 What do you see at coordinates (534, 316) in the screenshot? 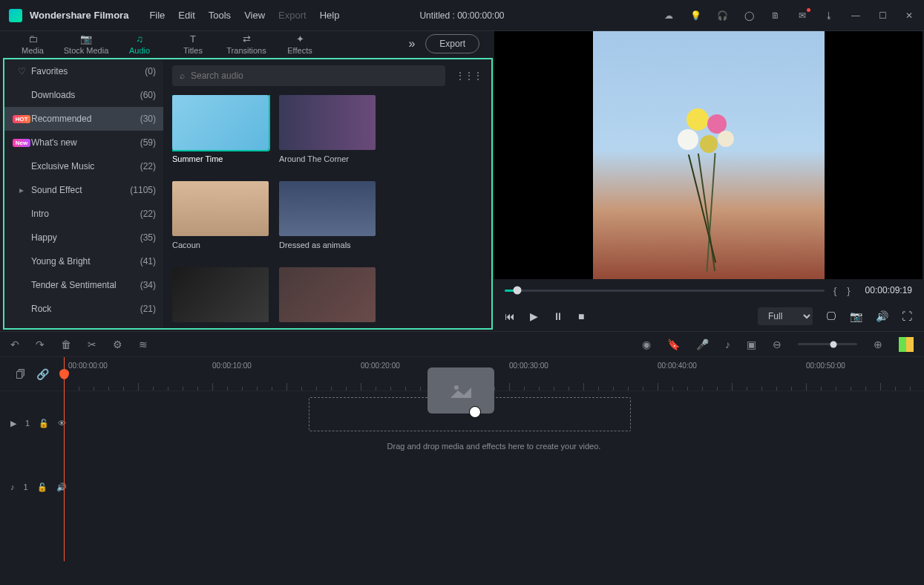
I see `play-icon: ▶` at bounding box center [534, 316].